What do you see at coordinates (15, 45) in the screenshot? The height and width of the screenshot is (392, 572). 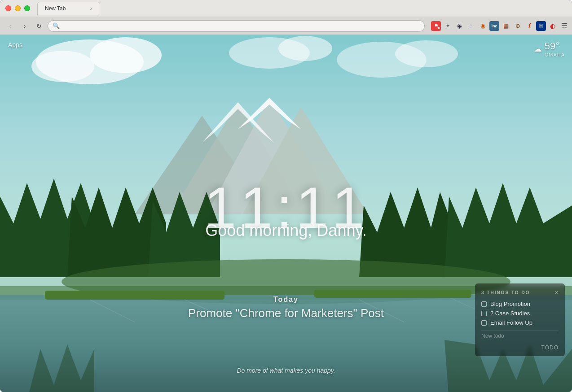 I see `apps-link: Apps` at bounding box center [15, 45].